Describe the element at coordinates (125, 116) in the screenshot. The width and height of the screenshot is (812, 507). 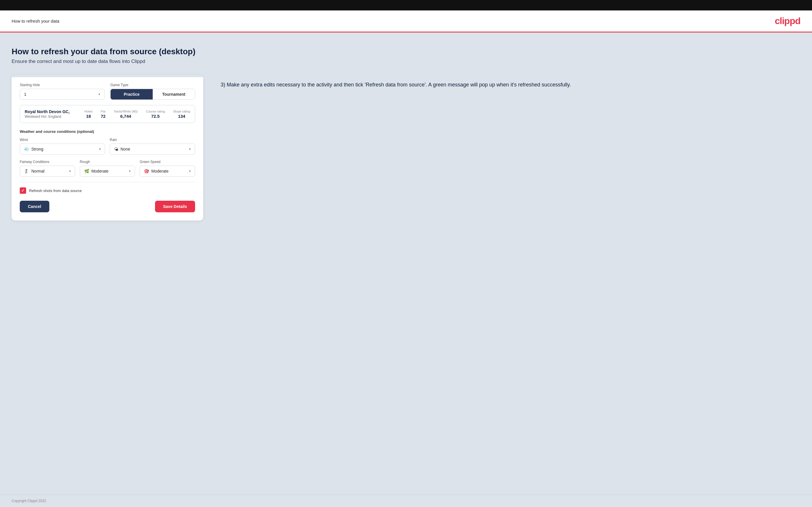
I see `yards-value: 6,744` at that location.